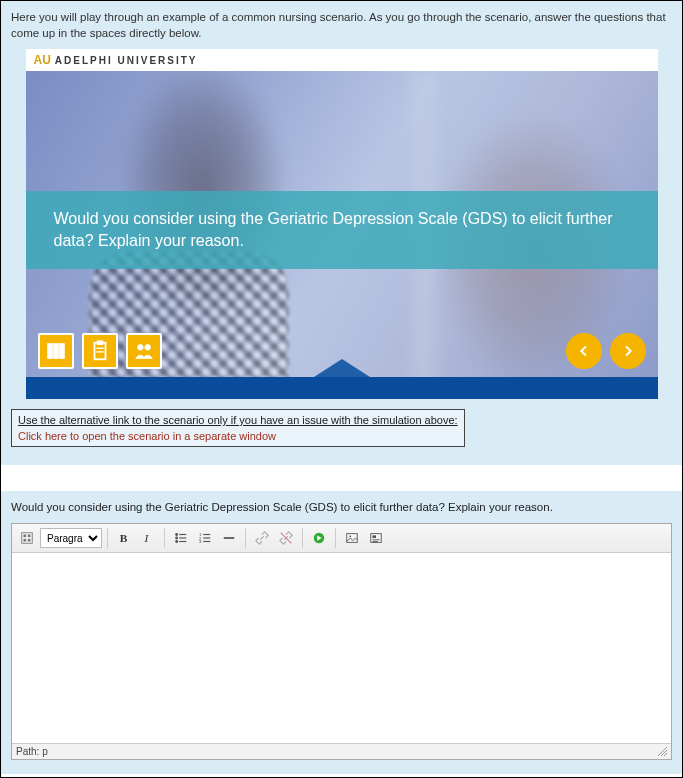 The height and width of the screenshot is (778, 683). What do you see at coordinates (342, 388) in the screenshot?
I see `scenario-bottom-bar` at bounding box center [342, 388].